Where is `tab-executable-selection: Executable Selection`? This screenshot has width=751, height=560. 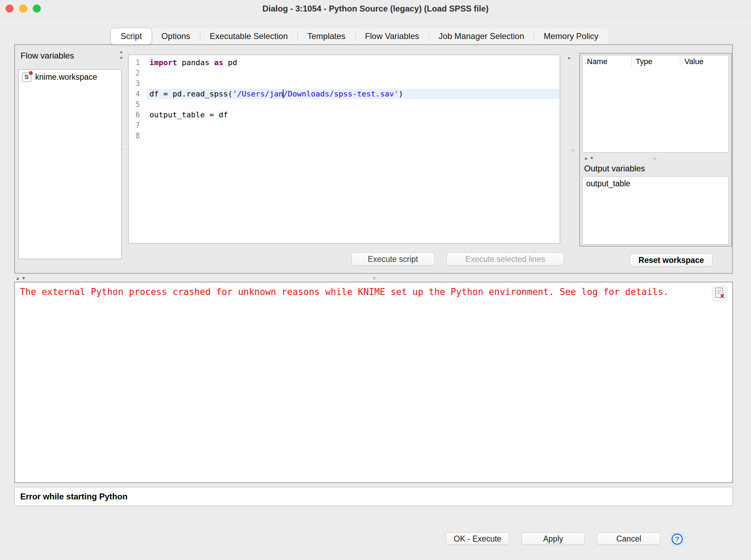
tab-executable-selection: Executable Selection is located at coordinates (249, 36).